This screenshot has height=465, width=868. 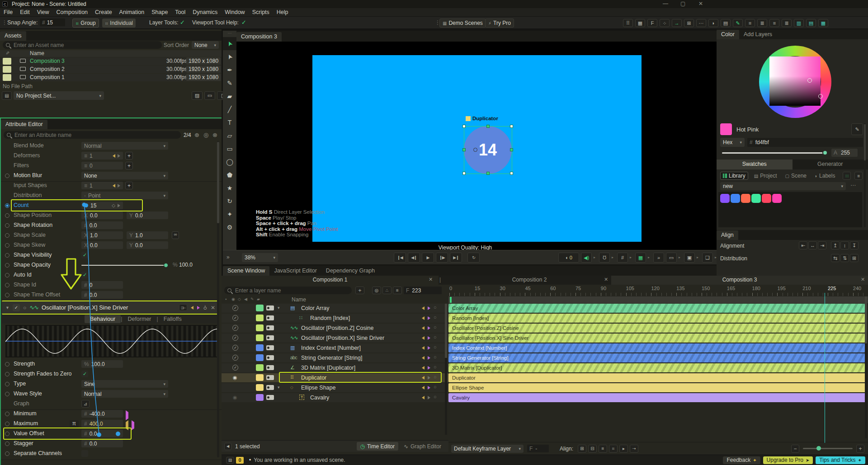 I want to click on timeline-tab-composition2: Composition 2, so click(x=529, y=280).